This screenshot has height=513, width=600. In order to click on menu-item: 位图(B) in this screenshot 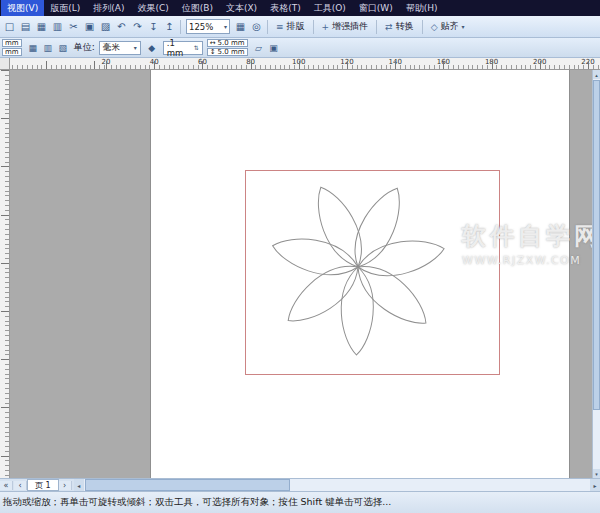, I will do `click(198, 8)`.